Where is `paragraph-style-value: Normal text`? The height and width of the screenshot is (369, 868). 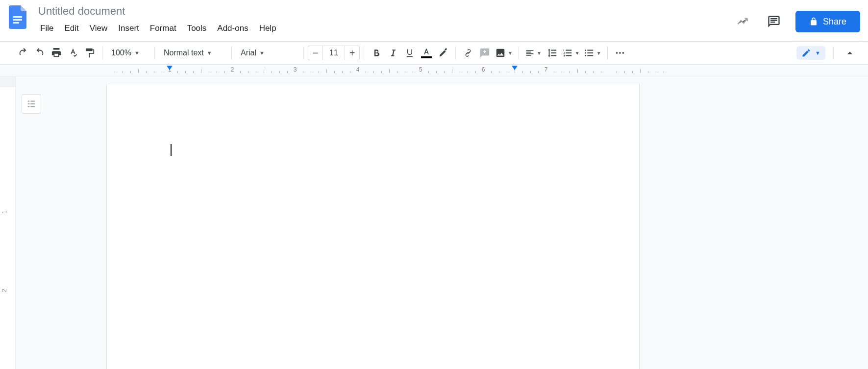 paragraph-style-value: Normal text is located at coordinates (184, 53).